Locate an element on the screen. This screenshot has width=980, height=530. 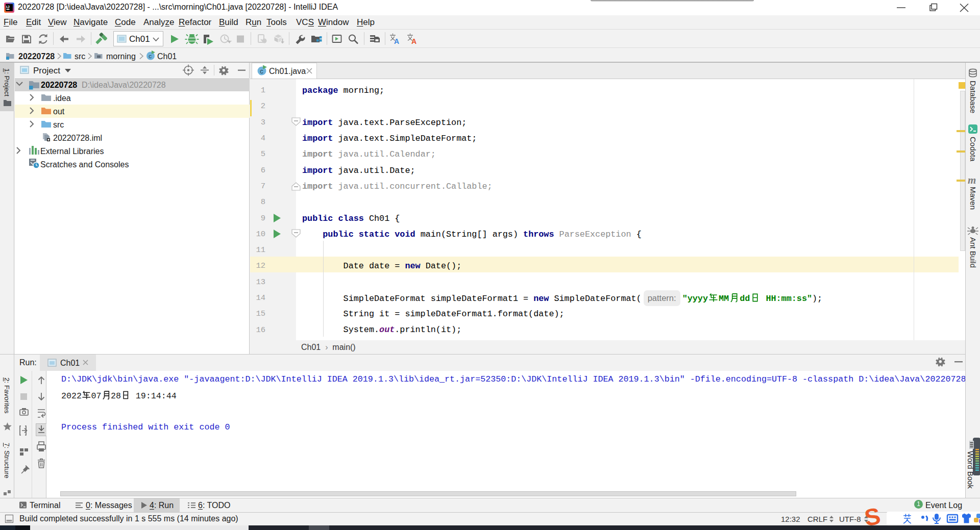
svg-text: morning is located at coordinates (121, 56).